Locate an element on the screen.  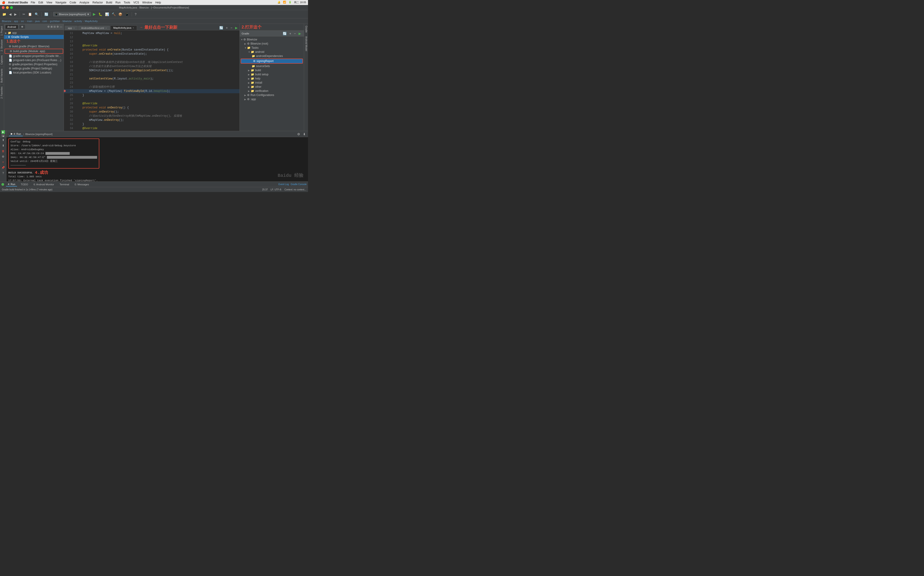
panel-expand-icon: ⊞ is located at coordinates (52, 27).